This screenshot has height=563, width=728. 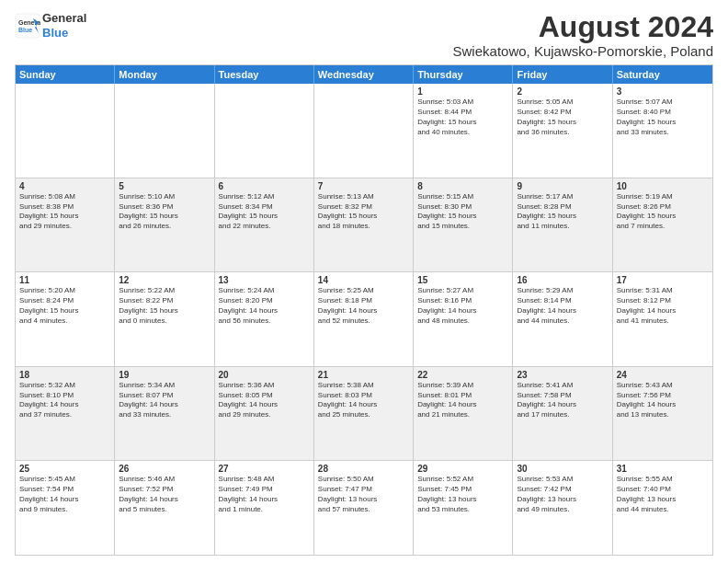 I want to click on day-number: 21, so click(x=364, y=375).